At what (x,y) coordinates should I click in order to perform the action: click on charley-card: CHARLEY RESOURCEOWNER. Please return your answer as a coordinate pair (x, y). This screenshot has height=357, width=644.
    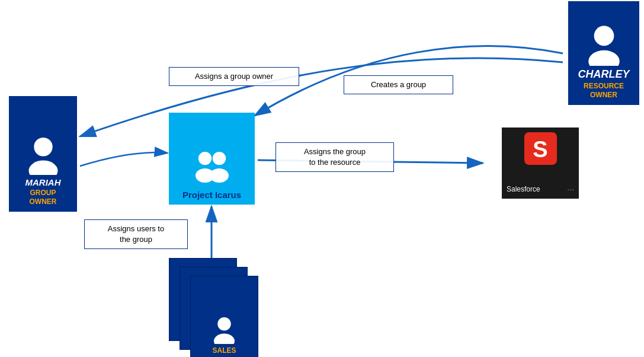
    Looking at the image, I should click on (604, 53).